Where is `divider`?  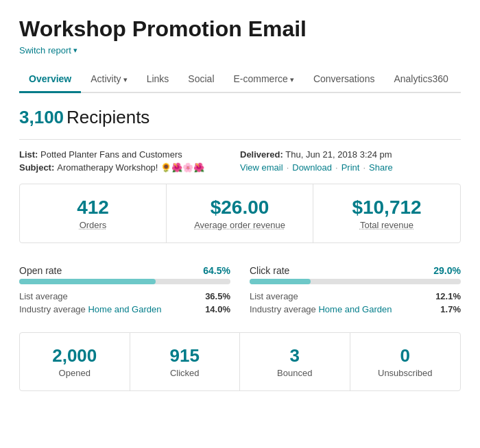 divider is located at coordinates (240, 140).